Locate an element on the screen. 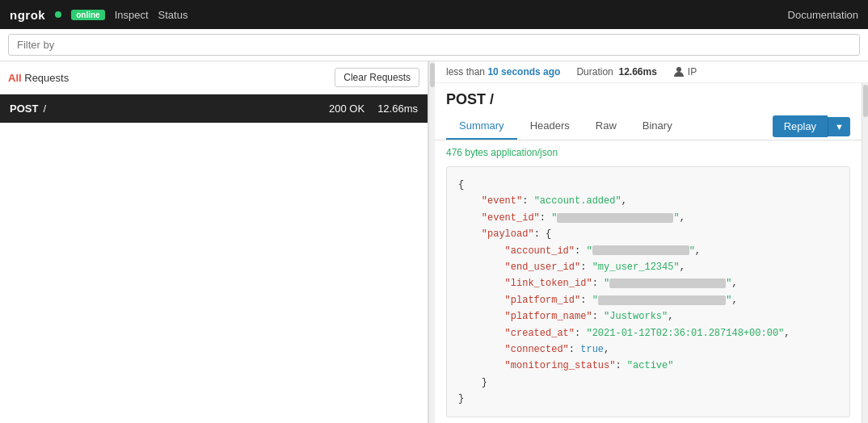  filter-input is located at coordinates (434, 45).